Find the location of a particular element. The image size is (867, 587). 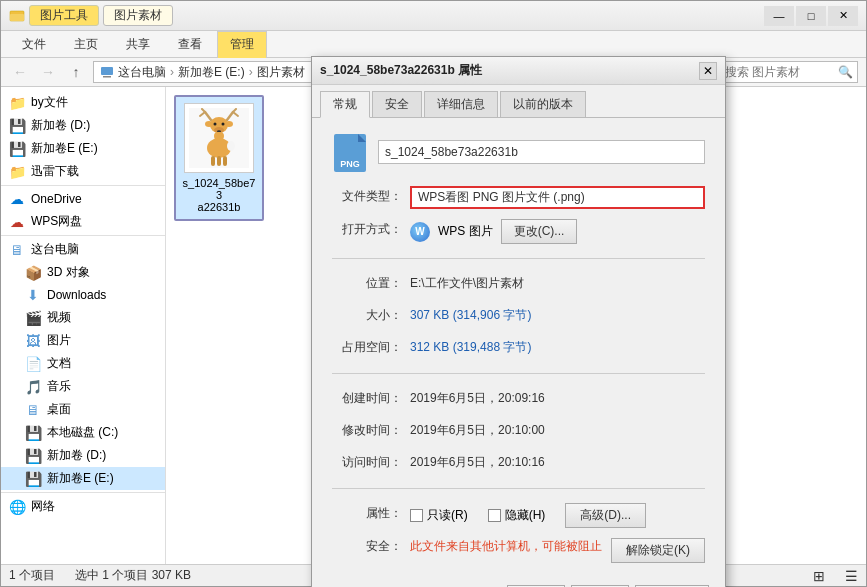

view-list-icon: ☰ is located at coordinates (852, 576).